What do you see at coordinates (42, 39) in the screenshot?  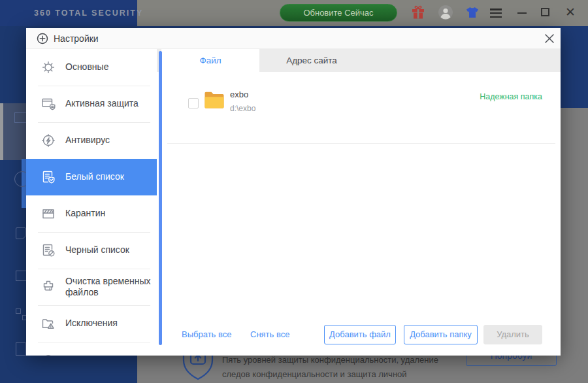 I see `settings-plus-icon` at bounding box center [42, 39].